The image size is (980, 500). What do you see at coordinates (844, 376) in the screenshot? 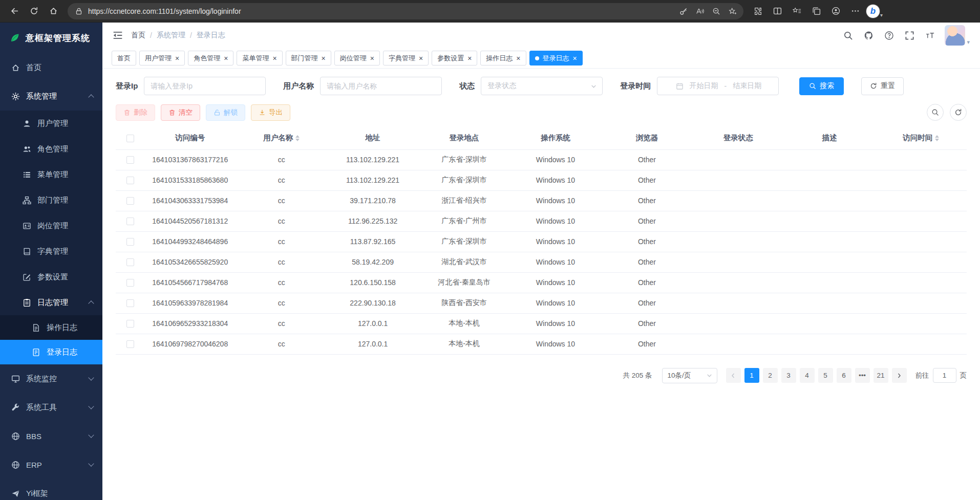
I see `page-button-6: 6` at bounding box center [844, 376].